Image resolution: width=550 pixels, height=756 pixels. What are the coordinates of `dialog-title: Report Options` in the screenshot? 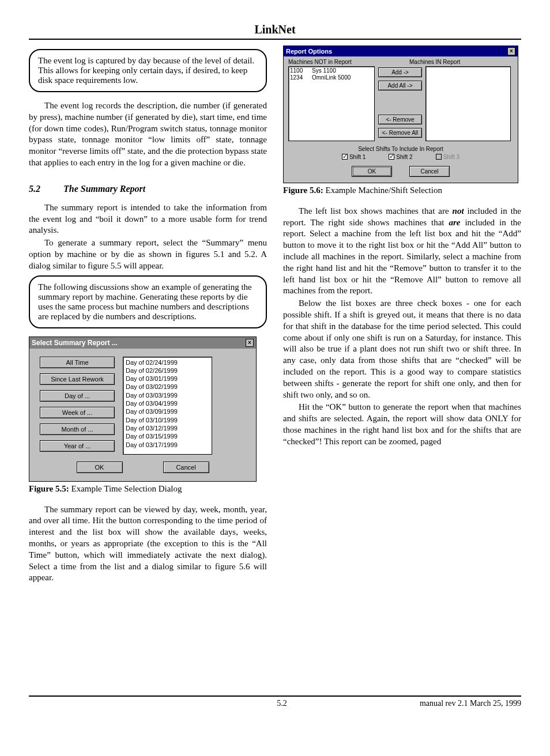 It's located at (309, 51).